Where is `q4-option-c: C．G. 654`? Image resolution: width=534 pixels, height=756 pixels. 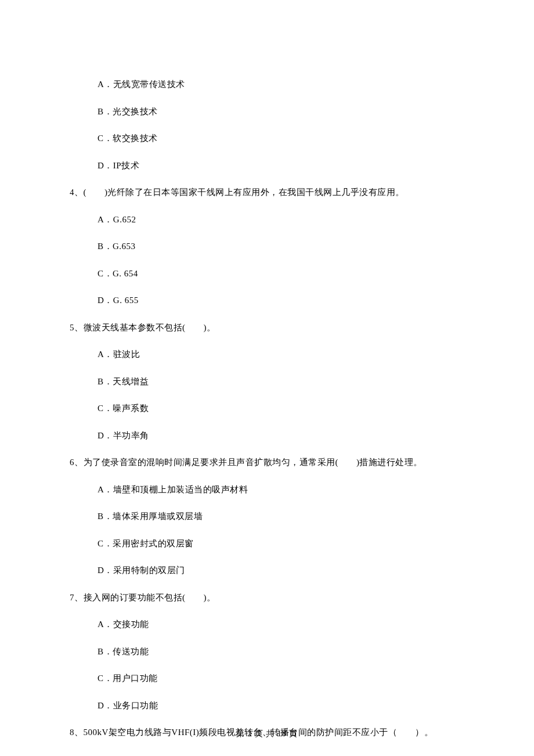 q4-option-c: C．G. 654 is located at coordinates (281, 274).